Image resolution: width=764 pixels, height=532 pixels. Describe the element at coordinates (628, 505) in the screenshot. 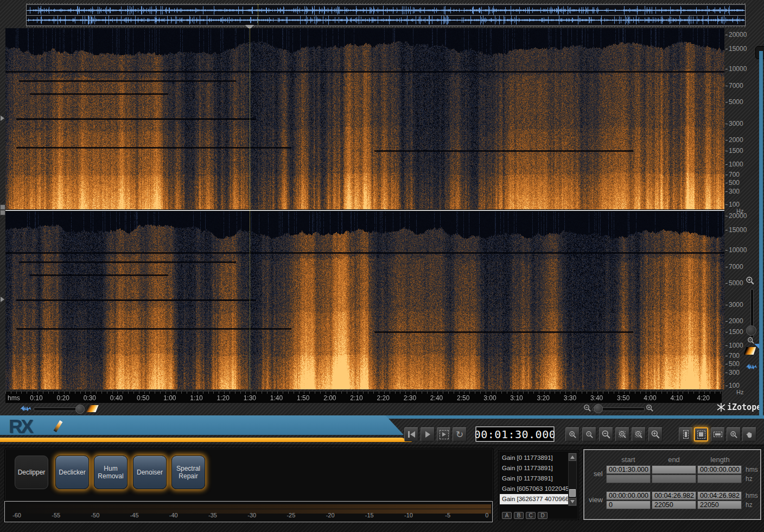

I see `view-start-hz: 0` at that location.